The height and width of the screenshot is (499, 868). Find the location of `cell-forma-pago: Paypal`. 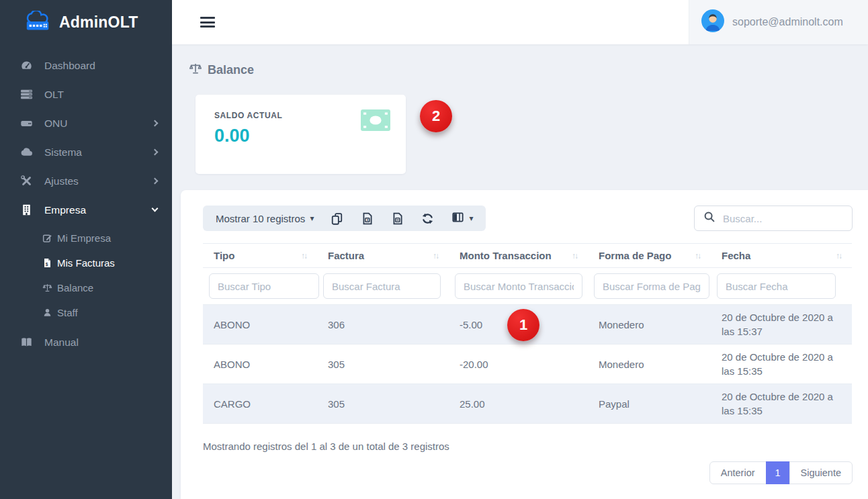

cell-forma-pago: Paypal is located at coordinates (649, 404).